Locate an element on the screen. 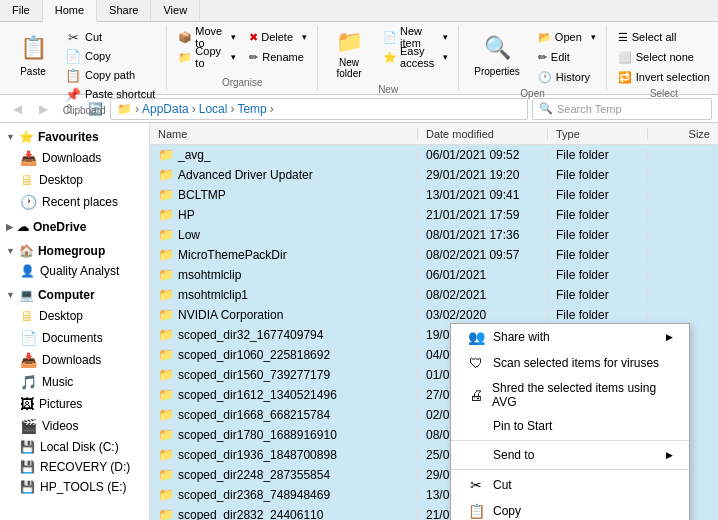  nav-computer-header: ▼ 💻 Computer is located at coordinates (74, 295).